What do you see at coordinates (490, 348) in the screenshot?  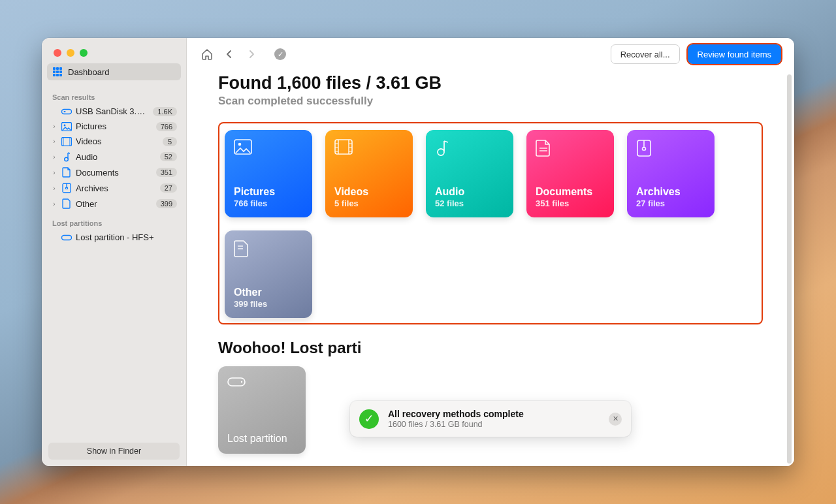 I see `lost-partitions-heading: Woohoo! Lost parti` at bounding box center [490, 348].